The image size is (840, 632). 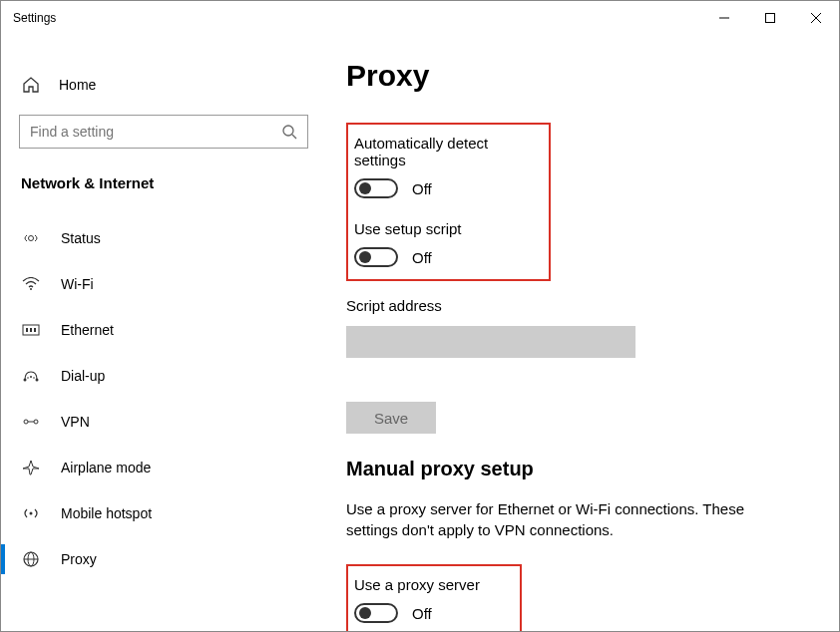 What do you see at coordinates (420, 18) in the screenshot?
I see `titlebar: Settings` at bounding box center [420, 18].